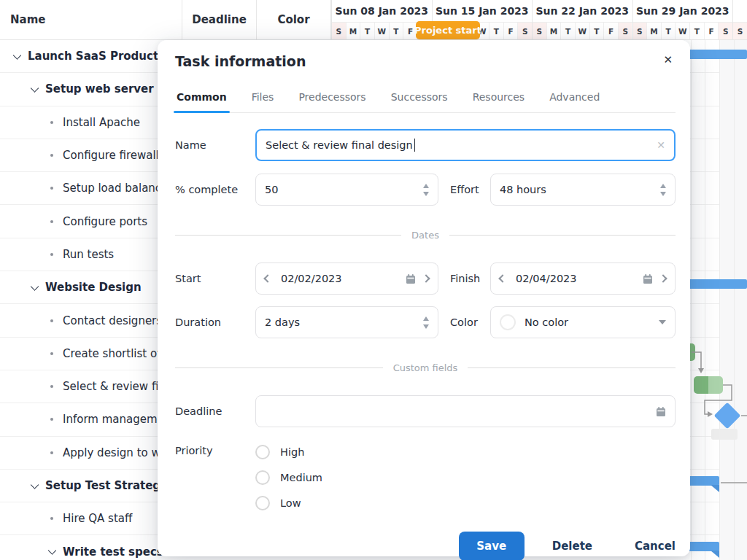 This screenshot has height=560, width=747. I want to click on deadline-input, so click(465, 411).